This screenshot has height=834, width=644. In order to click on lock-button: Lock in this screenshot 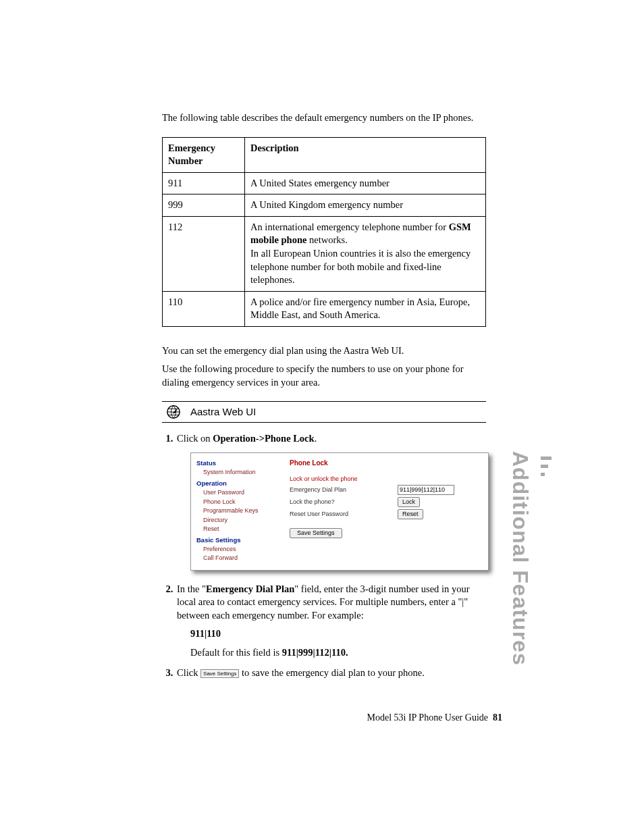, I will do `click(409, 502)`.